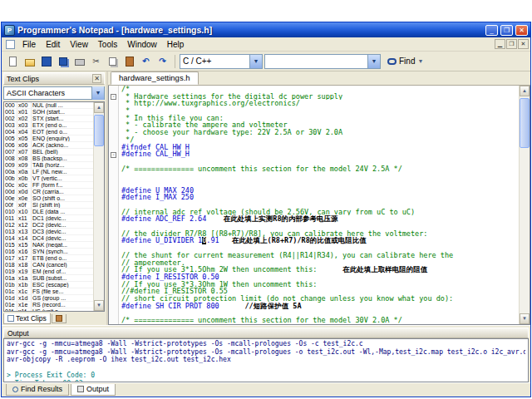 The image size is (532, 399). What do you see at coordinates (522, 30) in the screenshot?
I see `close-button: ✕` at bounding box center [522, 30].